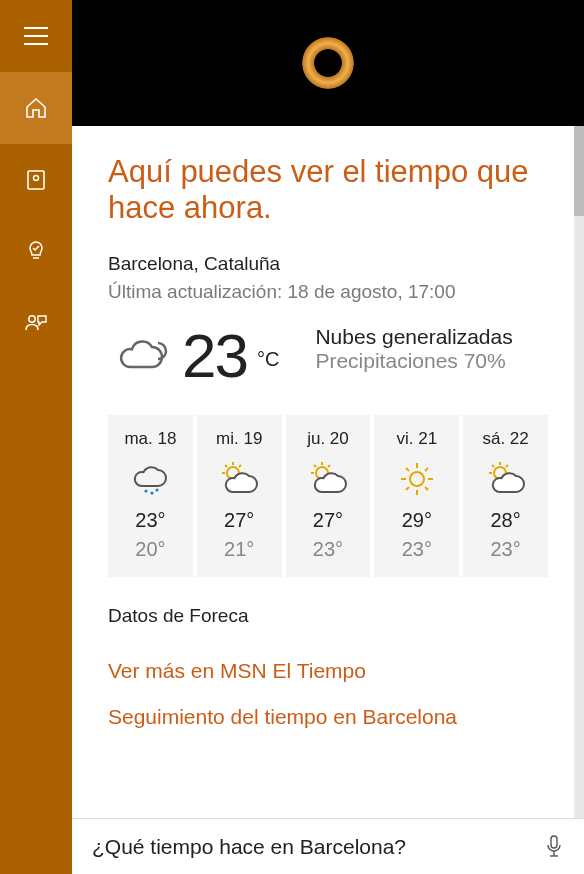  What do you see at coordinates (150, 520) in the screenshot?
I see `forecast-high: 23°` at bounding box center [150, 520].